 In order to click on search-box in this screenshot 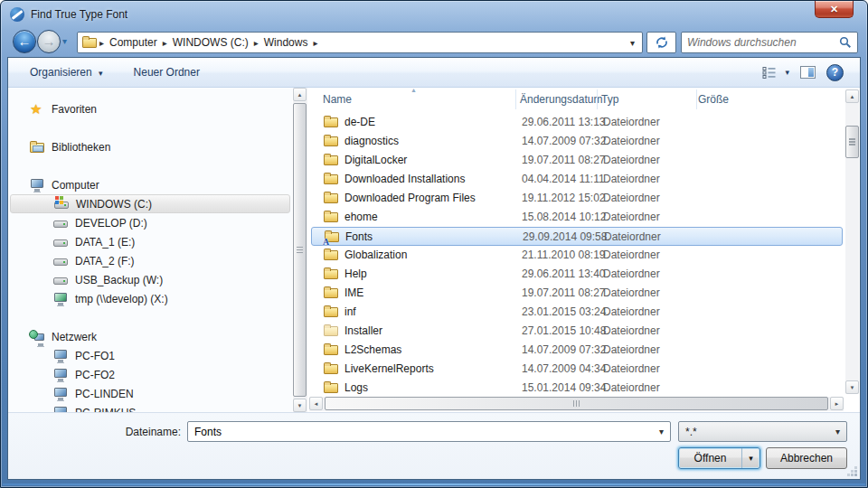, I will do `click(769, 42)`.